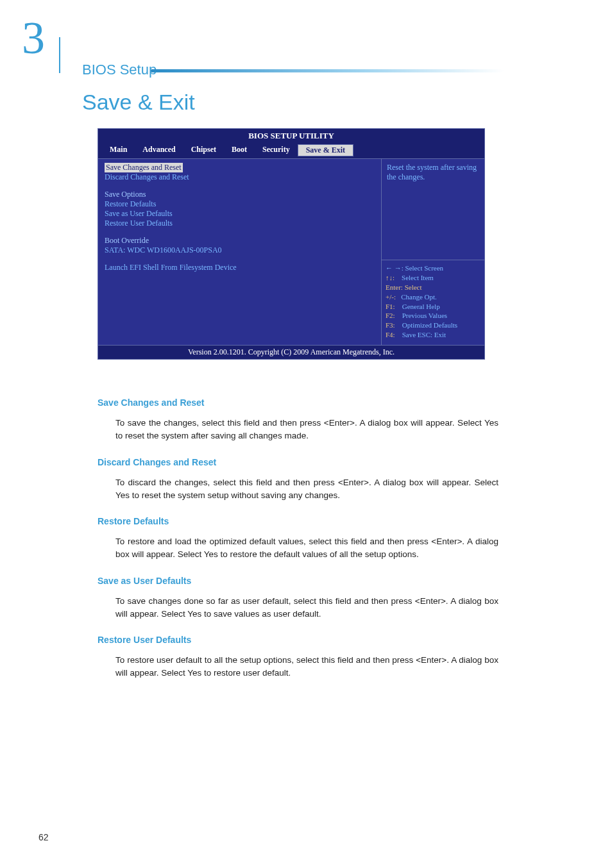  I want to click on desc-text: To restore user default to all the setup…, so click(307, 667).